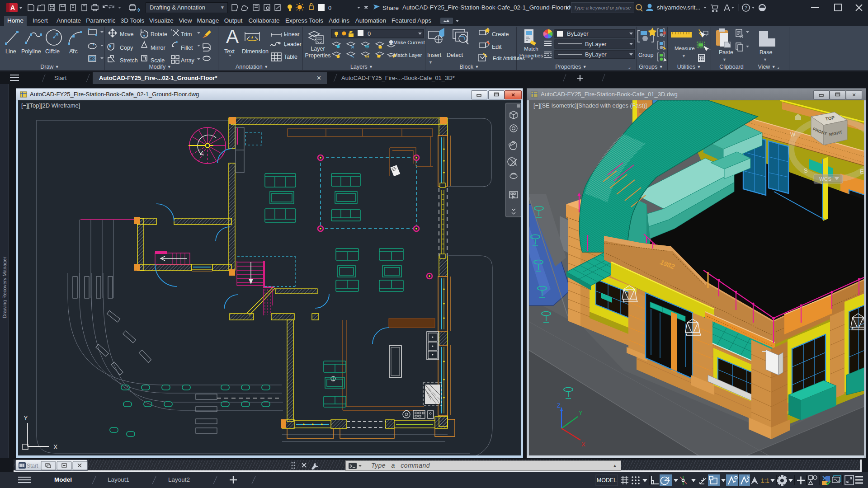 The width and height of the screenshot is (868, 488). What do you see at coordinates (33, 466) in the screenshot?
I see `svg-text: Start` at bounding box center [33, 466].